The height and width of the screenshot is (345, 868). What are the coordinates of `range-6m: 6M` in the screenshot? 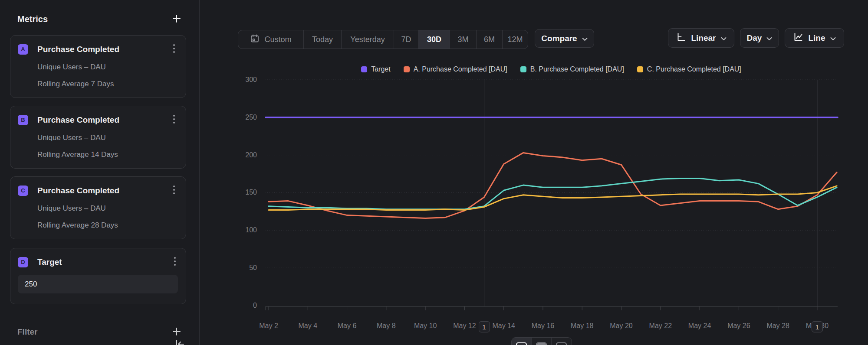 It's located at (490, 39).